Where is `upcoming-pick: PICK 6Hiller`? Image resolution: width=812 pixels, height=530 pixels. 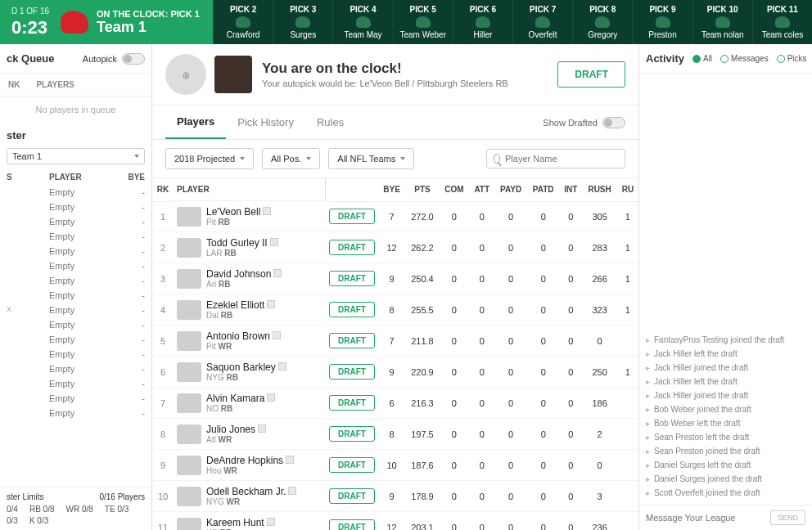
upcoming-pick: PICK 6Hiller is located at coordinates (483, 22).